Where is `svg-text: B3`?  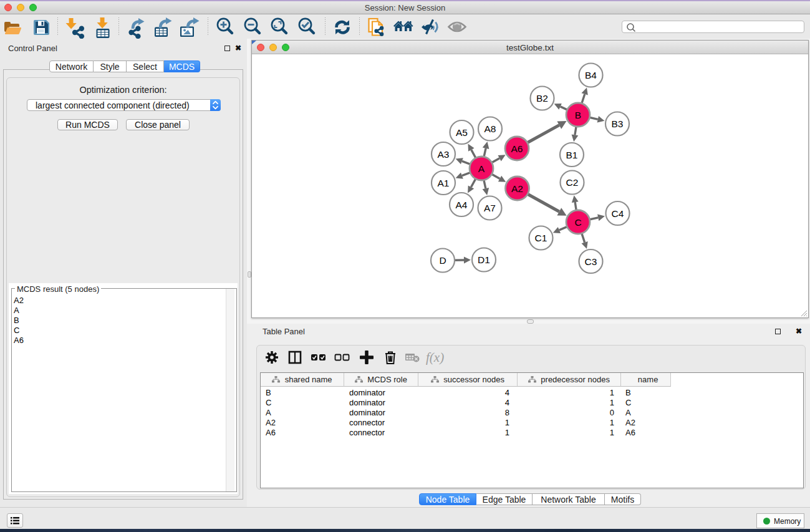 svg-text: B3 is located at coordinates (617, 123).